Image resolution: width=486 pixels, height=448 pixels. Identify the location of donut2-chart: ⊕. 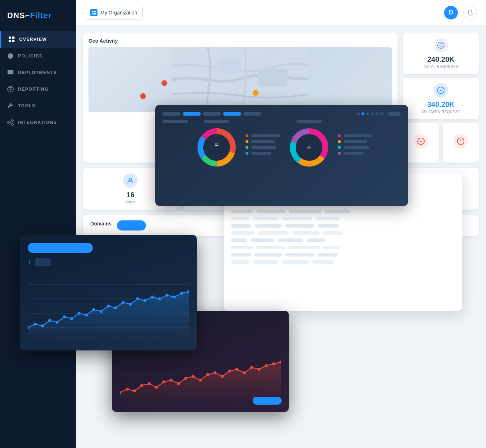
(309, 147).